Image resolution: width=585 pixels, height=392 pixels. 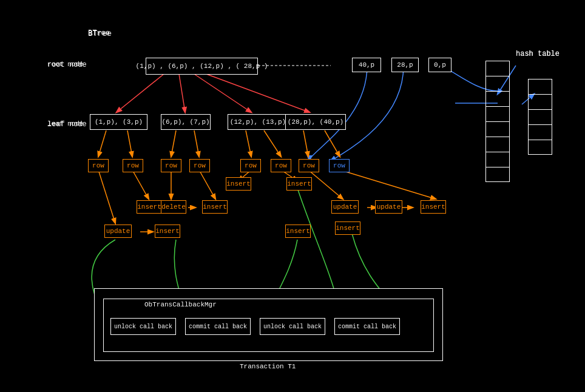 I want to click on row-1: row, so click(x=98, y=166).